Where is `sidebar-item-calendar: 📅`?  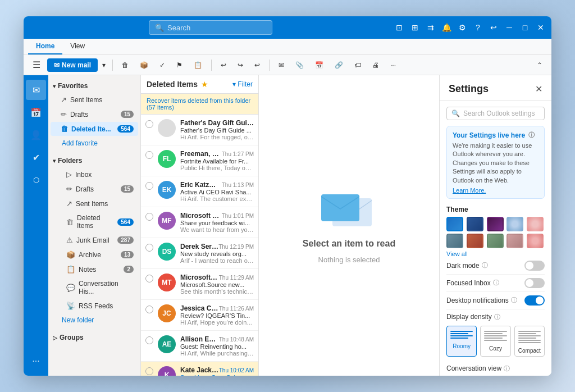
sidebar-item-calendar: 📅 is located at coordinates (36, 112).